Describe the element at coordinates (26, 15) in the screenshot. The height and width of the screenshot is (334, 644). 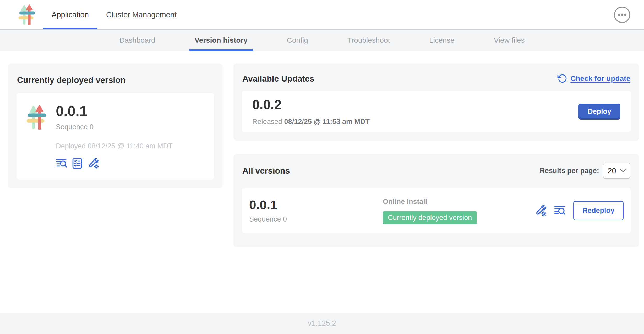
I see `app-logo` at that location.